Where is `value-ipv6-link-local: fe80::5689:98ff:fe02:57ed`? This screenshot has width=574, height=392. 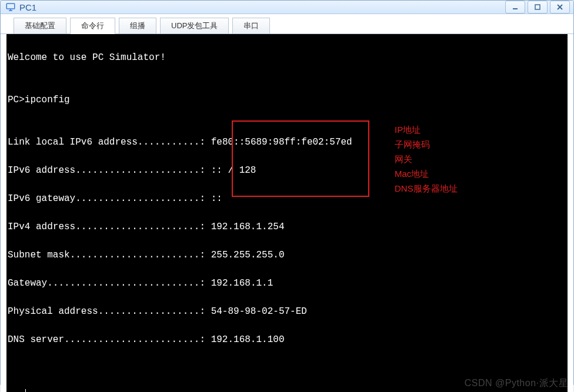
value-ipv6-link-local: fe80::5689:98ff:fe02:57ed is located at coordinates (282, 142).